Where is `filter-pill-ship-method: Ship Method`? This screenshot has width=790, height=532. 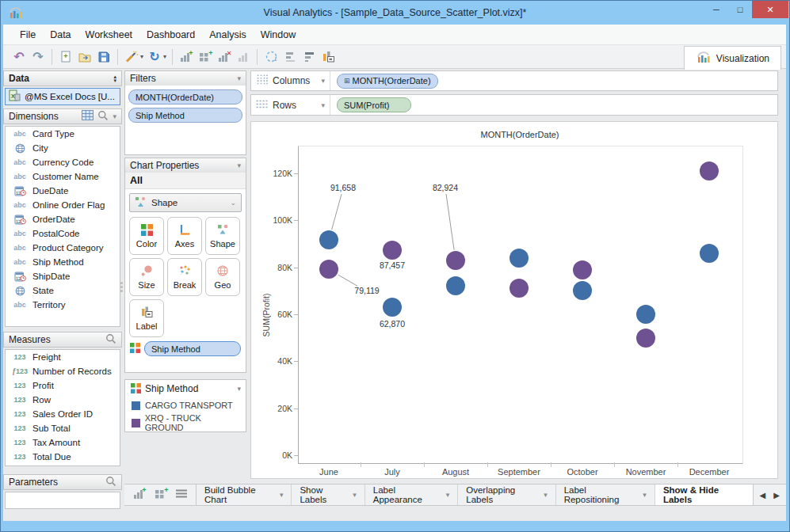 filter-pill-ship-method: Ship Method is located at coordinates (185, 116).